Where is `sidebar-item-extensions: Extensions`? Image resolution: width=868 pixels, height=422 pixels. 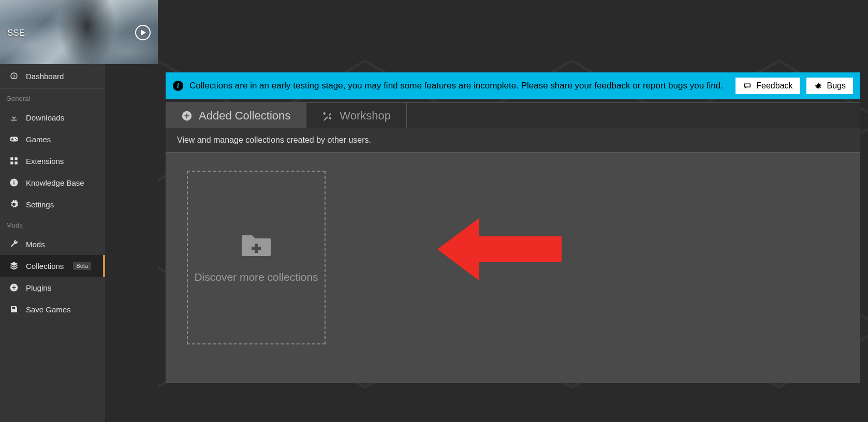 sidebar-item-extensions: Extensions is located at coordinates (53, 161).